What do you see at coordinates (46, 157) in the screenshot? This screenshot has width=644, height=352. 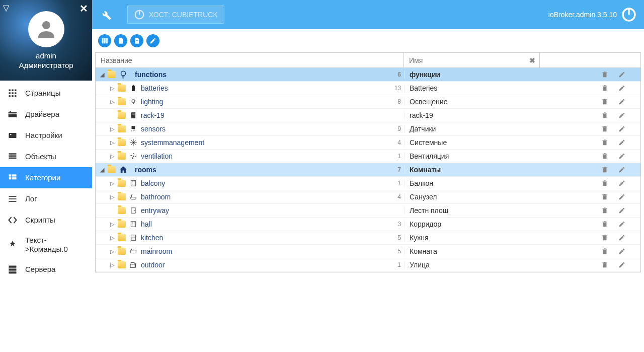 I see `nav-item-objects: Объекты` at bounding box center [46, 157].